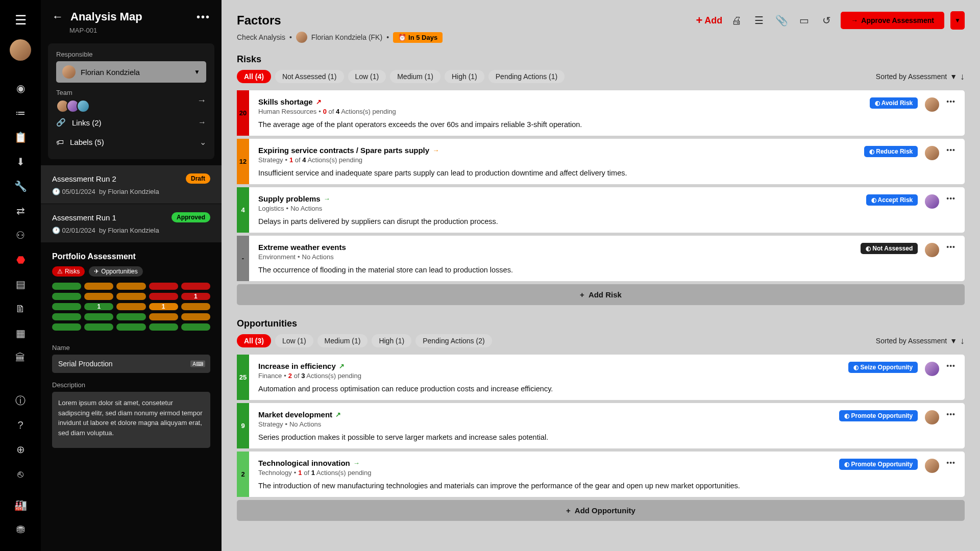 The width and height of the screenshot is (980, 551). What do you see at coordinates (20, 113) in the screenshot?
I see `list-icon: ≔` at bounding box center [20, 113].